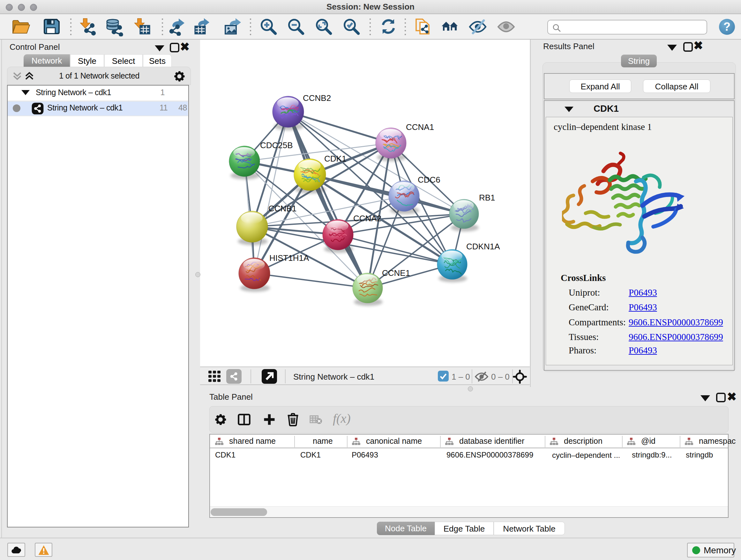 This screenshot has width=741, height=560. I want to click on svg-text: HIST1H1A, so click(289, 258).